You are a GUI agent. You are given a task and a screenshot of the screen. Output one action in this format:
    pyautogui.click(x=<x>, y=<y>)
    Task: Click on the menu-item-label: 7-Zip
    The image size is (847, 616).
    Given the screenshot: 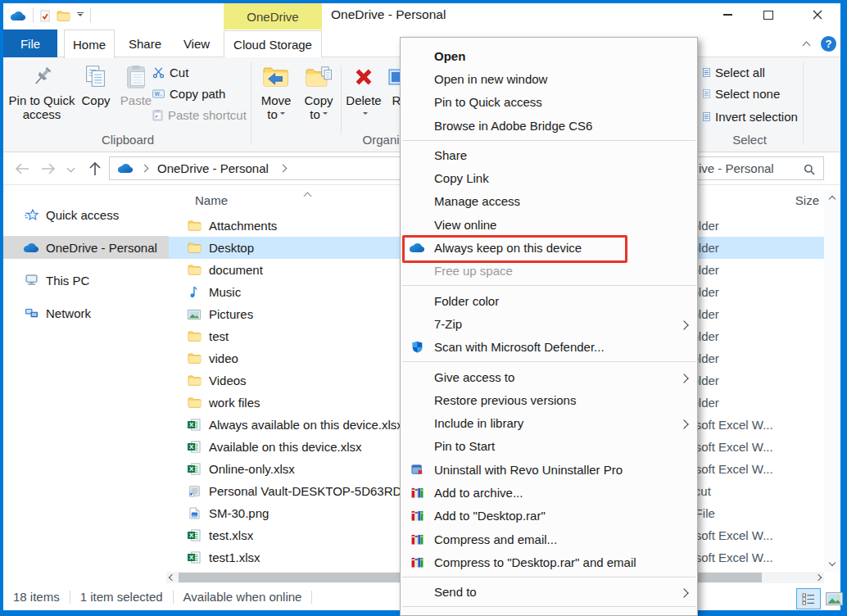 What is the action you would take?
    pyautogui.click(x=448, y=324)
    